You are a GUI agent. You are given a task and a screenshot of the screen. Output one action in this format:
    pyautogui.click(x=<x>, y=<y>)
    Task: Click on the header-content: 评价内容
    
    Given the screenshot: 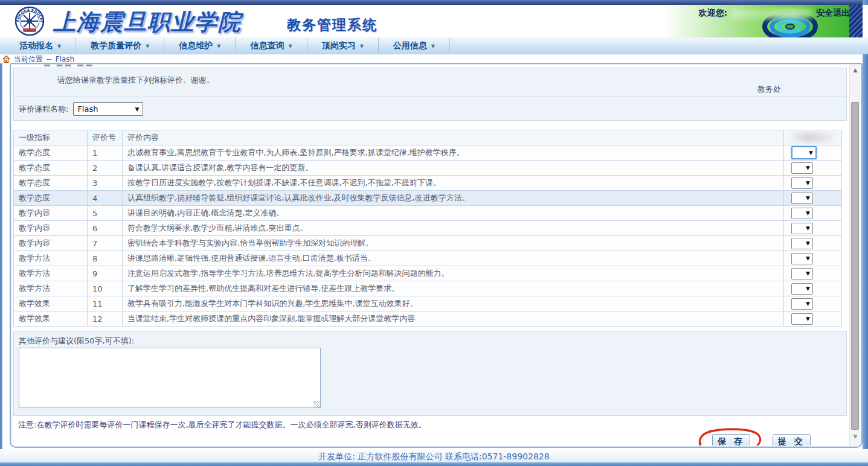 What is the action you would take?
    pyautogui.click(x=453, y=138)
    